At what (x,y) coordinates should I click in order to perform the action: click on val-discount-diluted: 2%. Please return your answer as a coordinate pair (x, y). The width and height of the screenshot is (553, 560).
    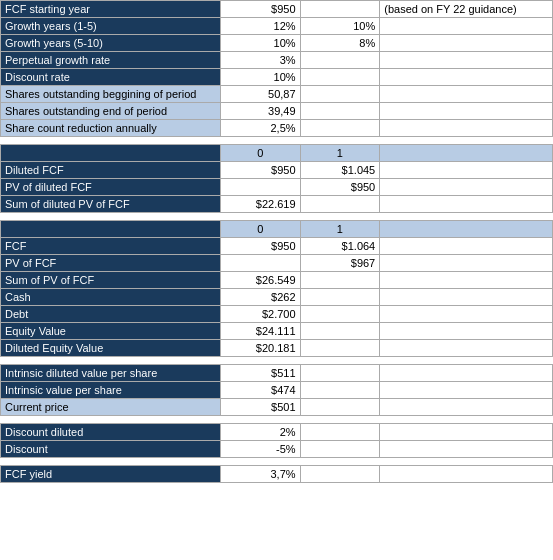
    Looking at the image, I should click on (260, 432).